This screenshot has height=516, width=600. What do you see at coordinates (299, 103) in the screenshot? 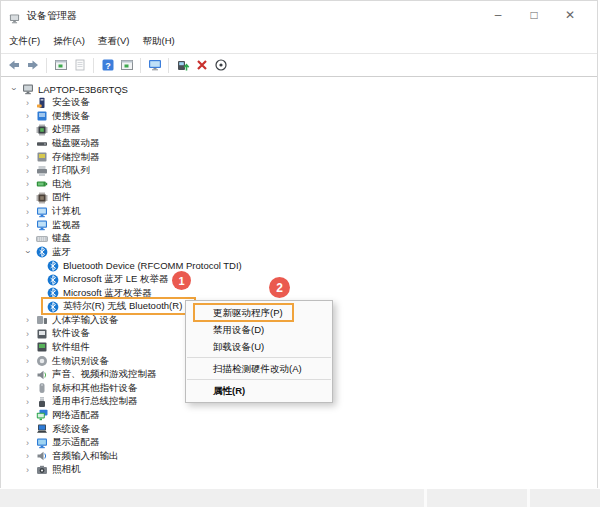
I see `tree-item-security-devices: ›安全设备` at bounding box center [299, 103].